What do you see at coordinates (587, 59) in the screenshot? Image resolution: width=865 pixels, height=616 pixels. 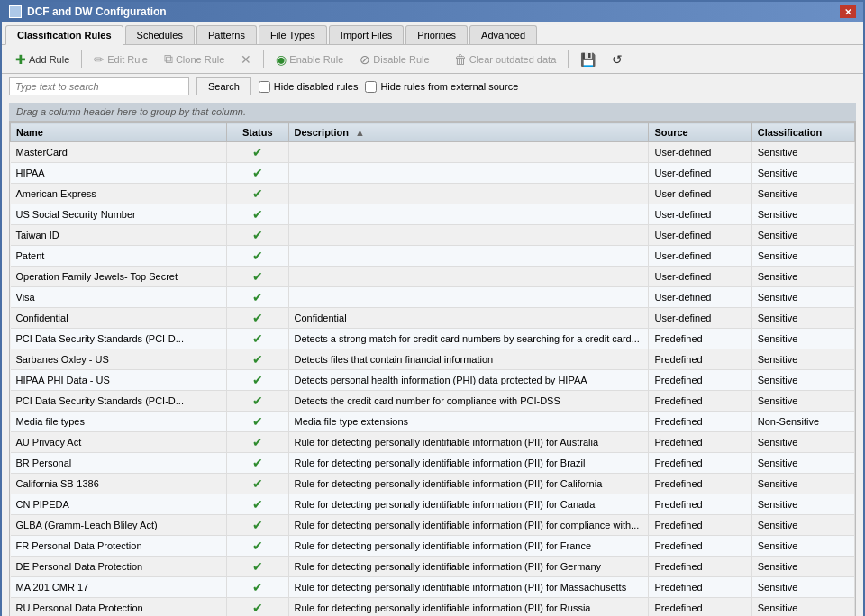 I see `save-icon: 💾` at bounding box center [587, 59].